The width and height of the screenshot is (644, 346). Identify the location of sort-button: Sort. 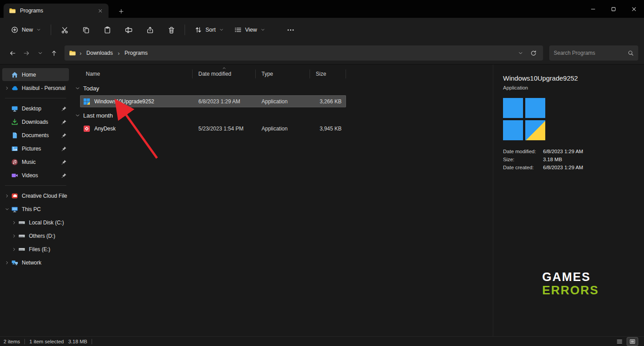
(209, 30).